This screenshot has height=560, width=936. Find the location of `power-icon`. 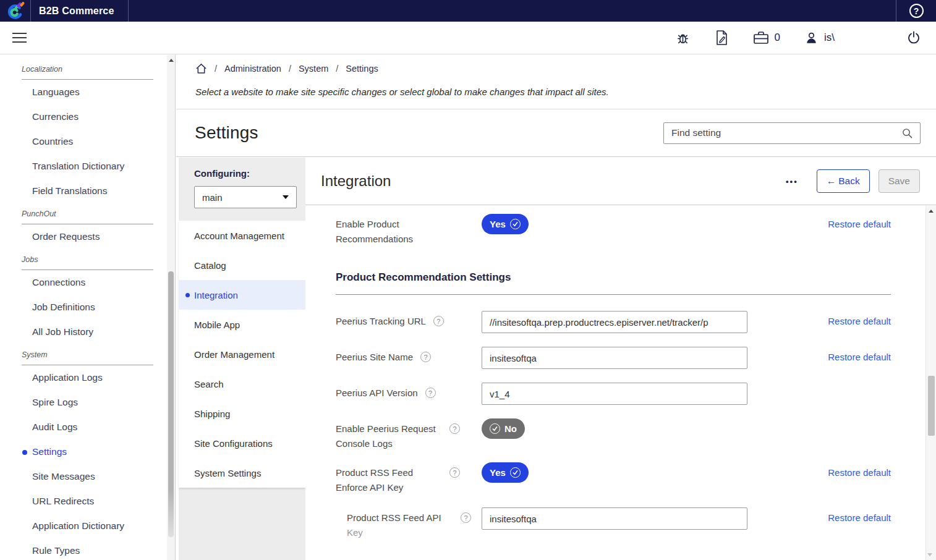

power-icon is located at coordinates (914, 38).